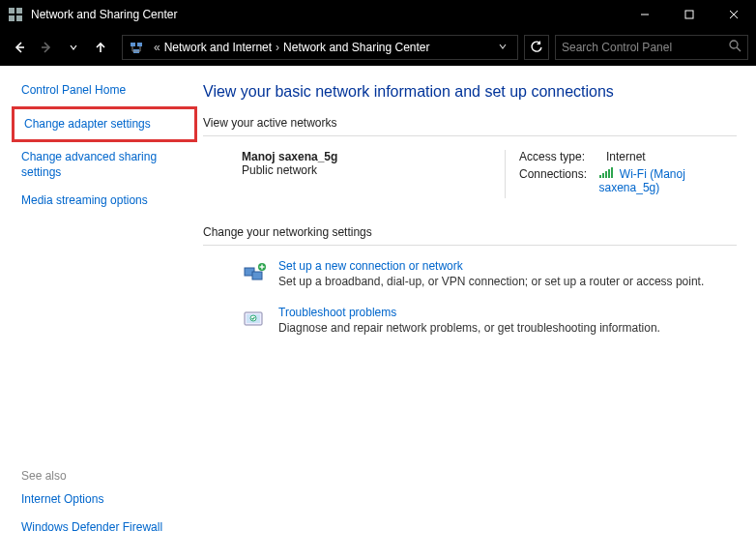 This screenshot has height=559, width=756. Describe the element at coordinates (470, 232) in the screenshot. I see `change-settings-heading: Change your networking settings` at that location.